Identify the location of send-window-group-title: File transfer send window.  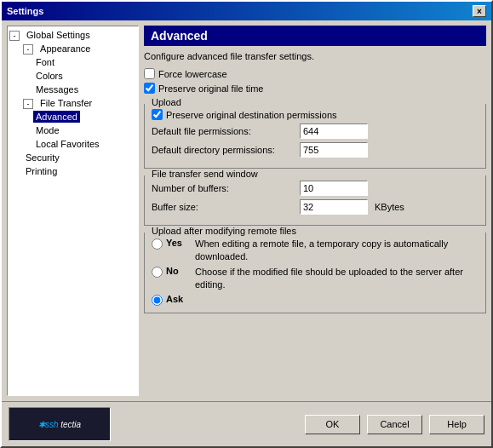
(204, 174).